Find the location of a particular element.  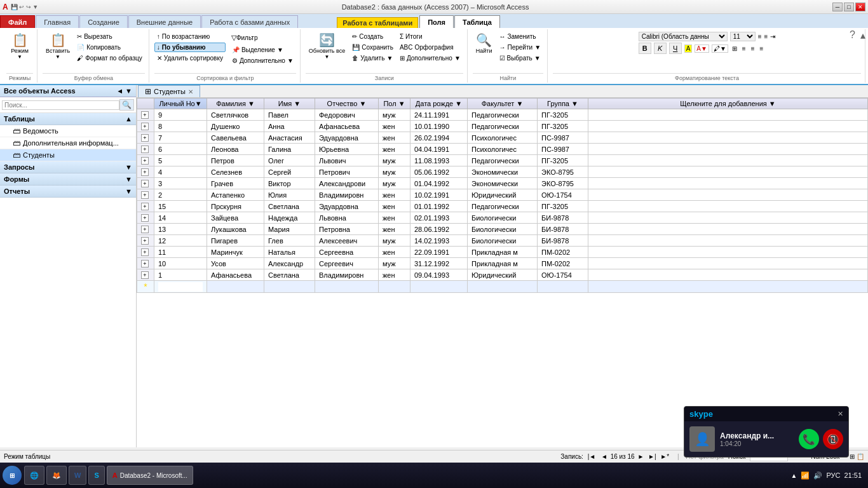

italic-button: K is located at coordinates (660, 48).